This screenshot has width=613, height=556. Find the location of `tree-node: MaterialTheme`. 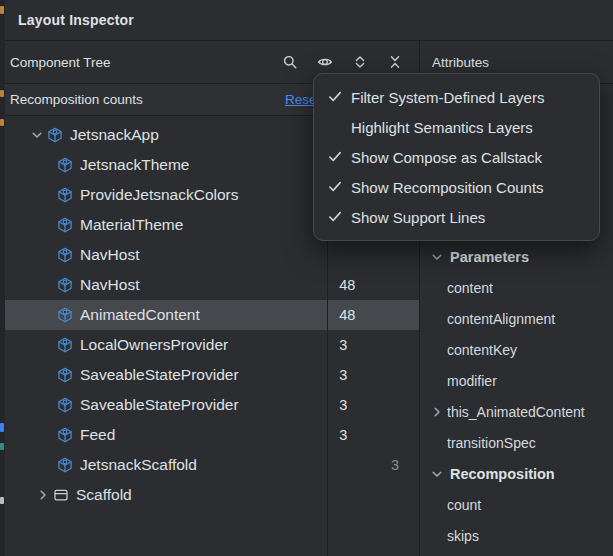

tree-node: MaterialTheme is located at coordinates (166, 225).